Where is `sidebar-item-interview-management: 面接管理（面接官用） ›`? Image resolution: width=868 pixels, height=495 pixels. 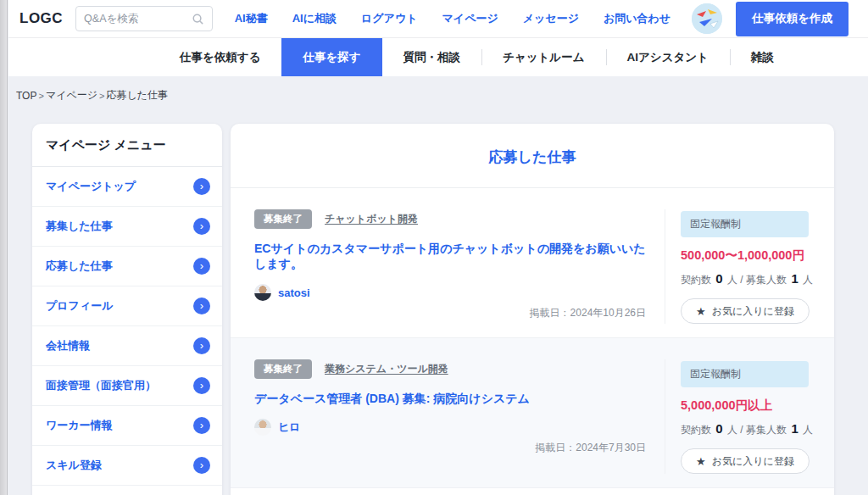 sidebar-item-interview-management: 面接管理（面接官用） › is located at coordinates (127, 387).